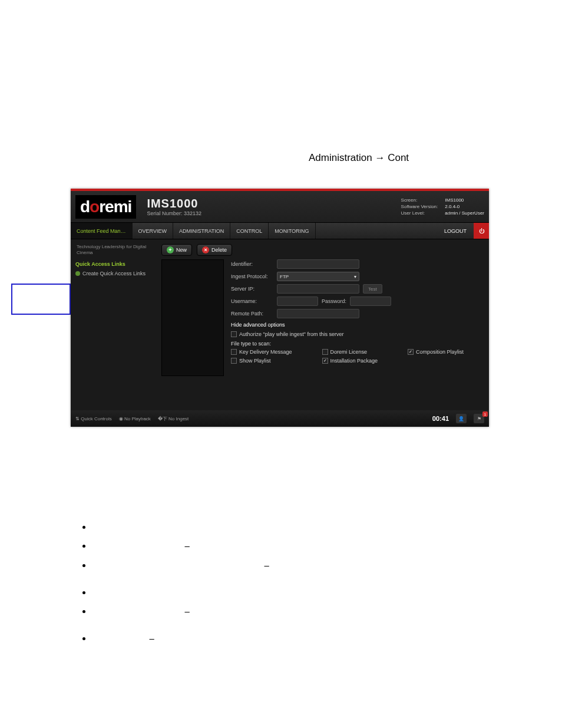  Describe the element at coordinates (250, 231) in the screenshot. I see `tab-control: CONTROL` at that location.